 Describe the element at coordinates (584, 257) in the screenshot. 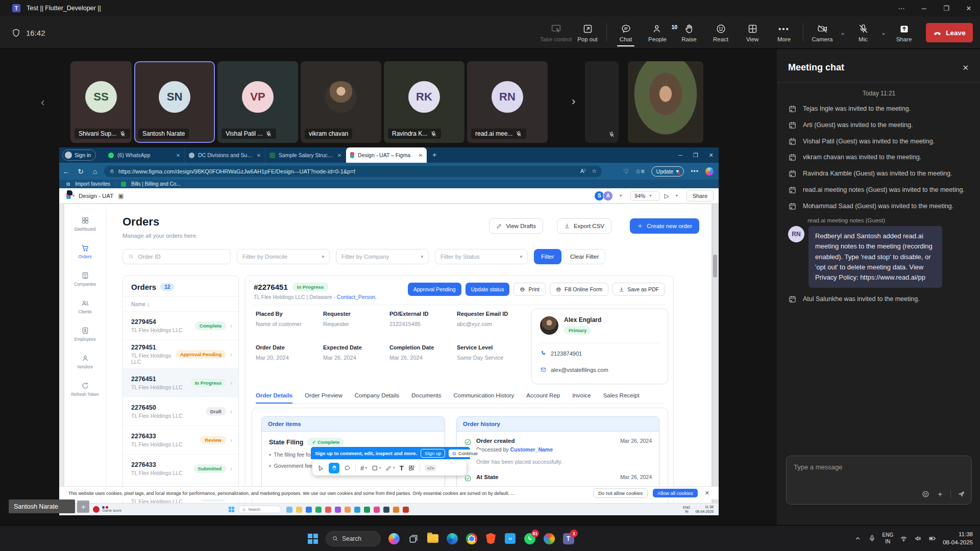

I see `clear-filter-button: Clear Filter` at that location.